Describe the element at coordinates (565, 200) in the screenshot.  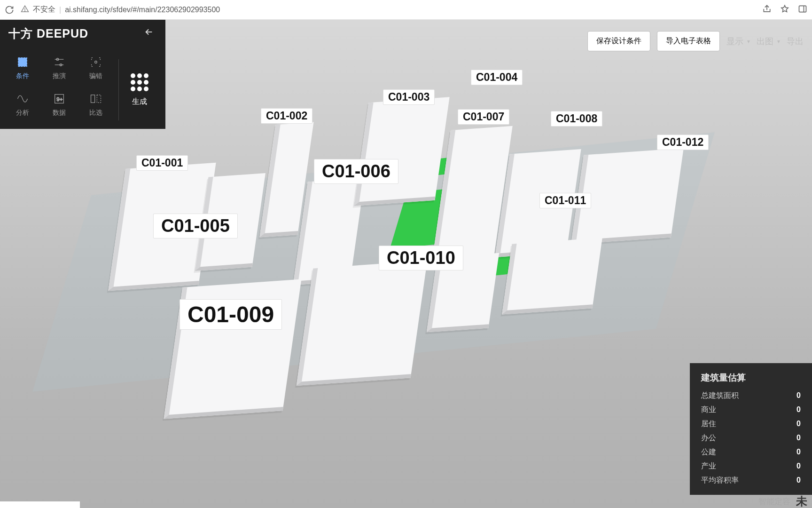
I see `block-label: C01-011` at that location.